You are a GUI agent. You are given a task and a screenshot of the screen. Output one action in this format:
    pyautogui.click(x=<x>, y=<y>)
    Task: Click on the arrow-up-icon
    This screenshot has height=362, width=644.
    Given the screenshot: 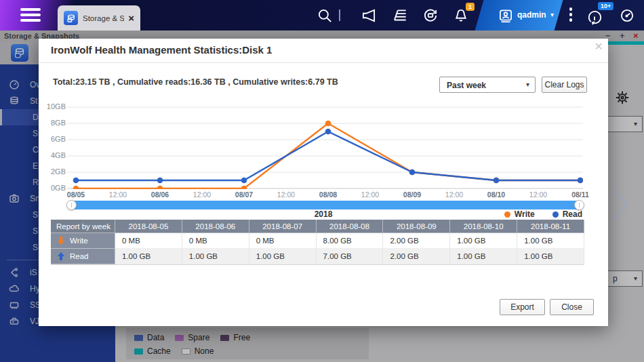 What is the action you would take?
    pyautogui.click(x=61, y=256)
    